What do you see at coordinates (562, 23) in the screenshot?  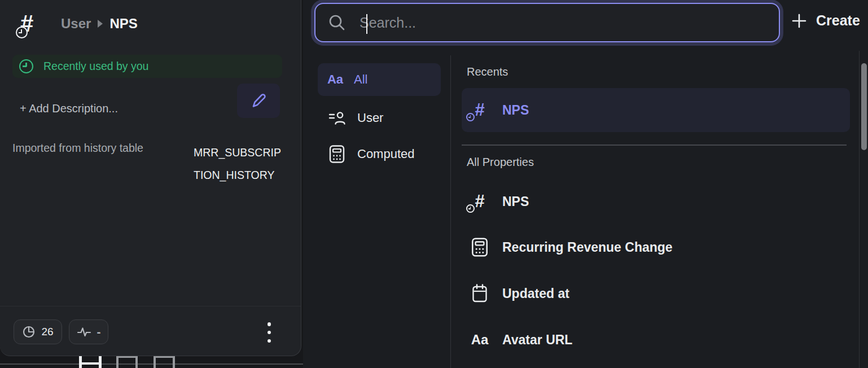 I see `search-input` at bounding box center [562, 23].